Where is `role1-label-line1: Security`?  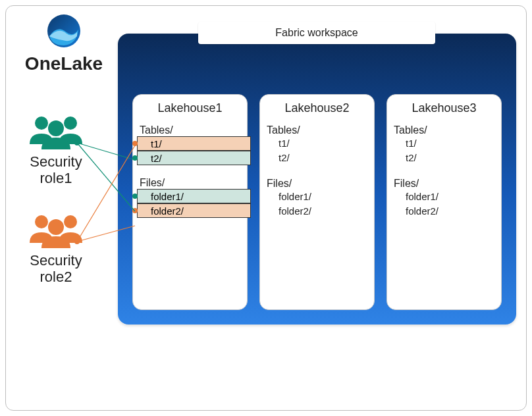 role1-label-line1: Security is located at coordinates (55, 162).